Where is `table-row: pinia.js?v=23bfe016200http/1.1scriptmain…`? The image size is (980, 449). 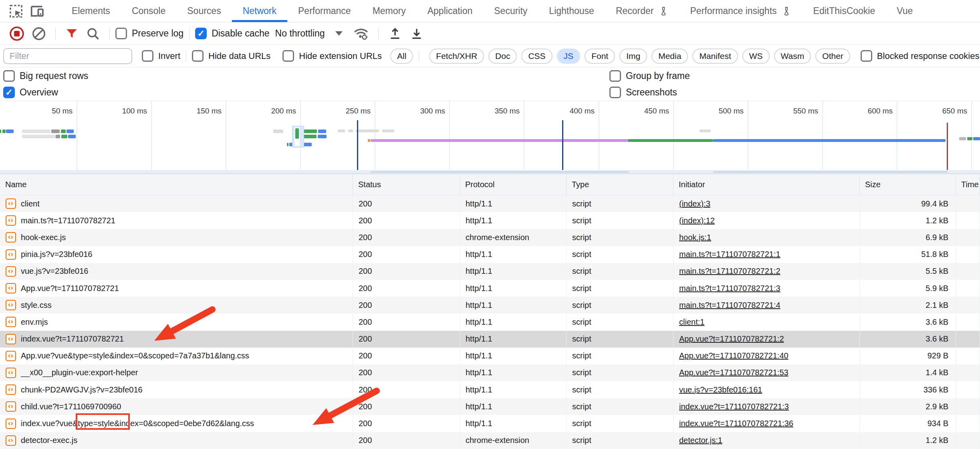 table-row: pinia.js?v=23bfe016200http/1.1scriptmain… is located at coordinates (490, 255).